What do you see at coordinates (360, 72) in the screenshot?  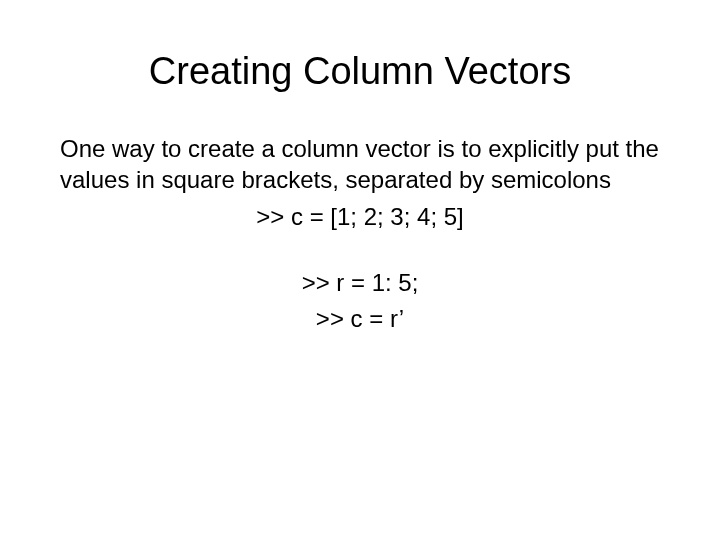 I see `slide-title: Creating Column Vectors` at bounding box center [360, 72].